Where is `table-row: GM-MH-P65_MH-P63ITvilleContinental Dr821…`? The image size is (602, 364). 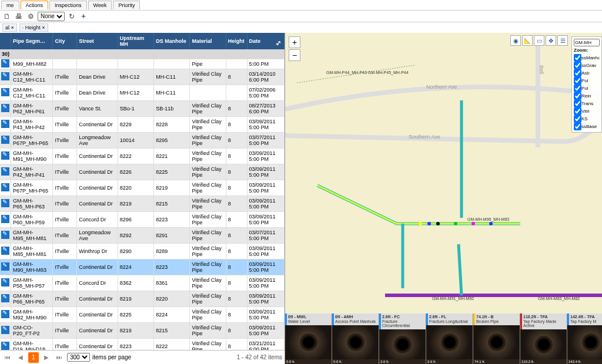
table-row: GM-MH-P65_MH-P63ITvilleContinental Dr821… is located at coordinates (142, 204).